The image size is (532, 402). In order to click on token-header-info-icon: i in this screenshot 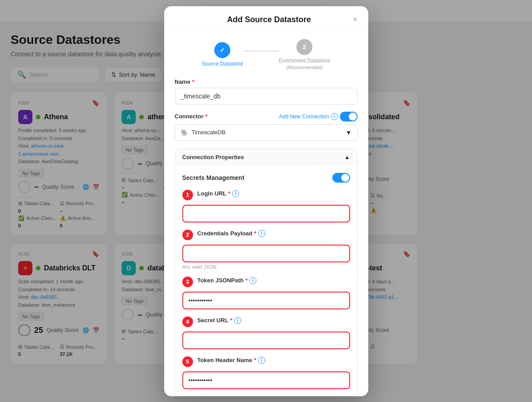, I will do `click(262, 360)`.